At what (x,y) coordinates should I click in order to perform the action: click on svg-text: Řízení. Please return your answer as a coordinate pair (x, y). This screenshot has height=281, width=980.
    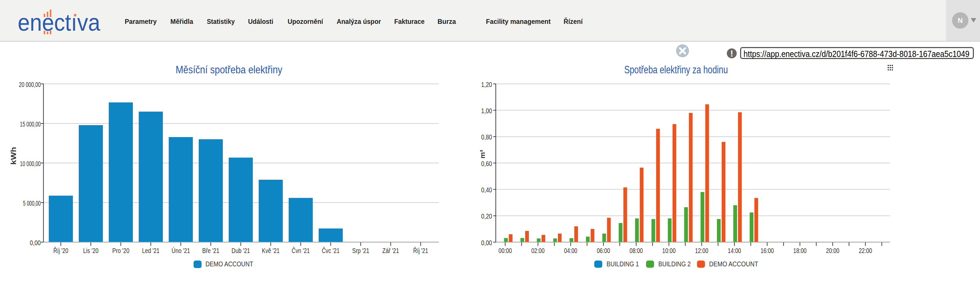
    Looking at the image, I should click on (573, 21).